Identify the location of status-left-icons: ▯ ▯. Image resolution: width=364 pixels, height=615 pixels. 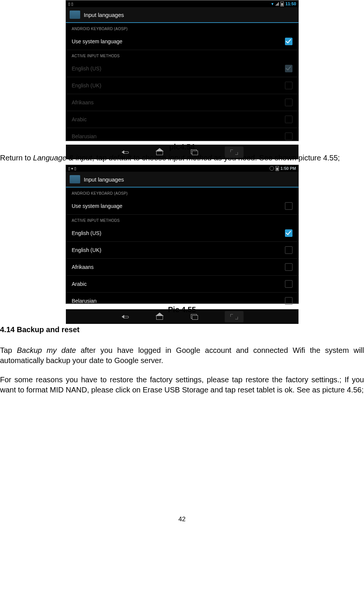
(71, 4).